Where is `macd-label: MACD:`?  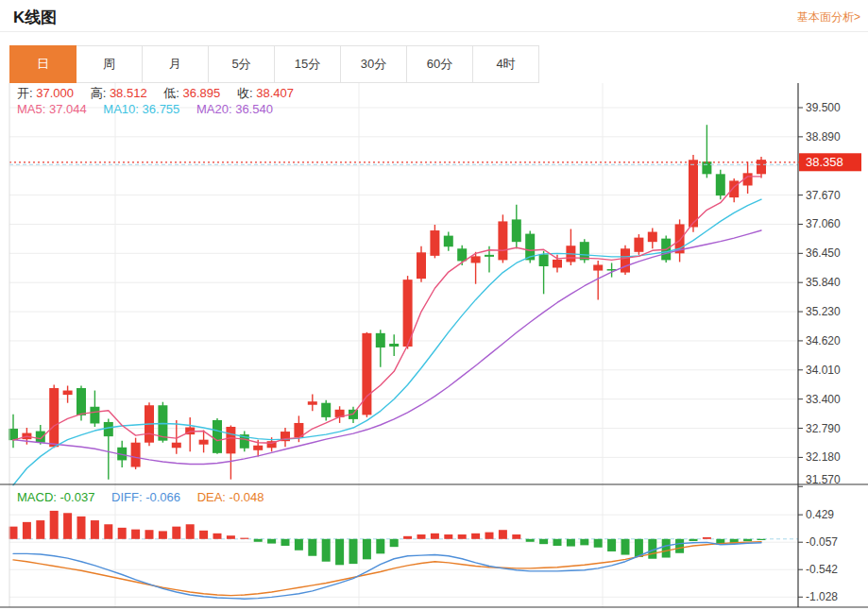 macd-label: MACD: is located at coordinates (37, 497).